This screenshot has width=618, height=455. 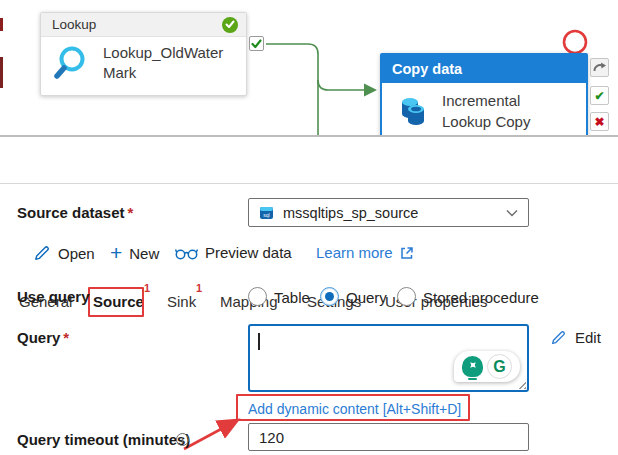 I want to click on chevron-down-icon, so click(x=512, y=213).